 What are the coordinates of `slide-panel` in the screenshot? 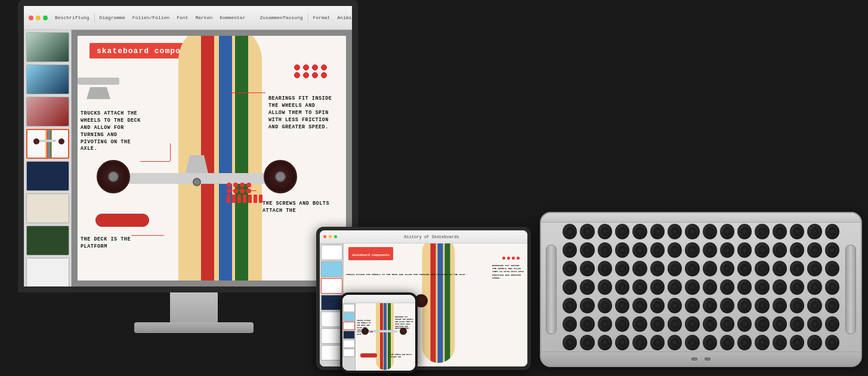 It's located at (48, 158).